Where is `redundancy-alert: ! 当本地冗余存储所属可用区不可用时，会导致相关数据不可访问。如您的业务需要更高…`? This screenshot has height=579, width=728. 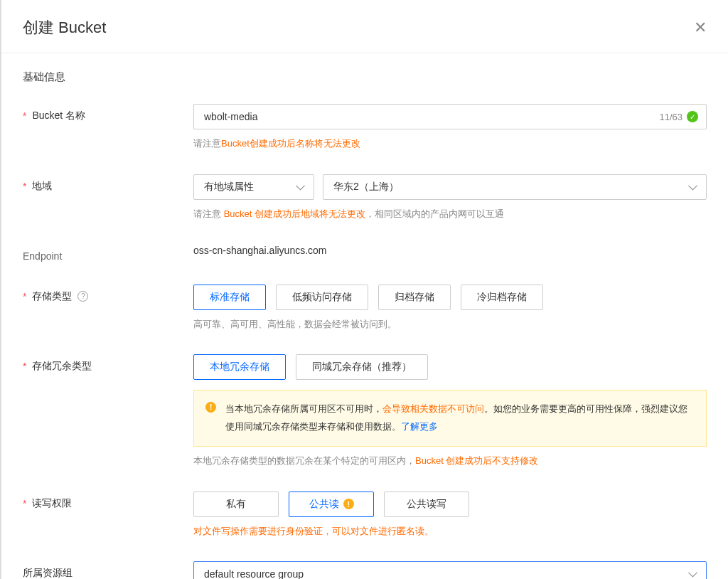
redundancy-alert: ! 当本地冗余存储所属可用区不可用时，会导致相关数据不可访问。如您的业务需要更高… is located at coordinates (450, 418).